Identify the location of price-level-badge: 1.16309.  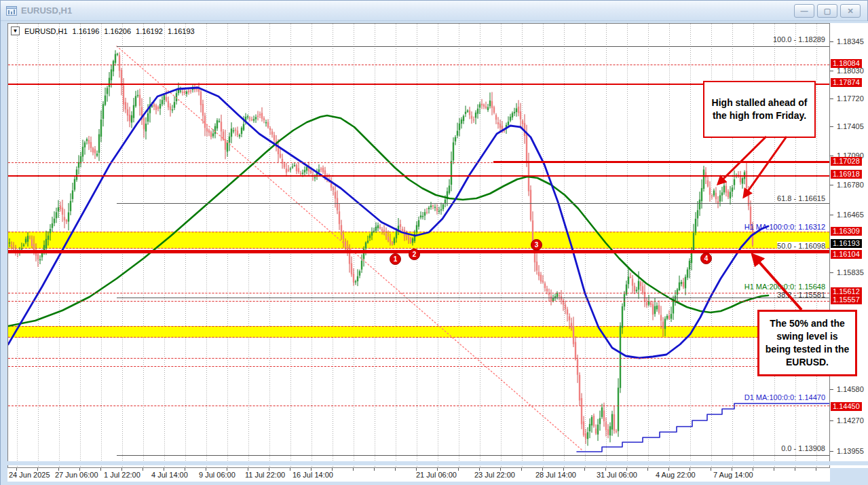
(846, 231).